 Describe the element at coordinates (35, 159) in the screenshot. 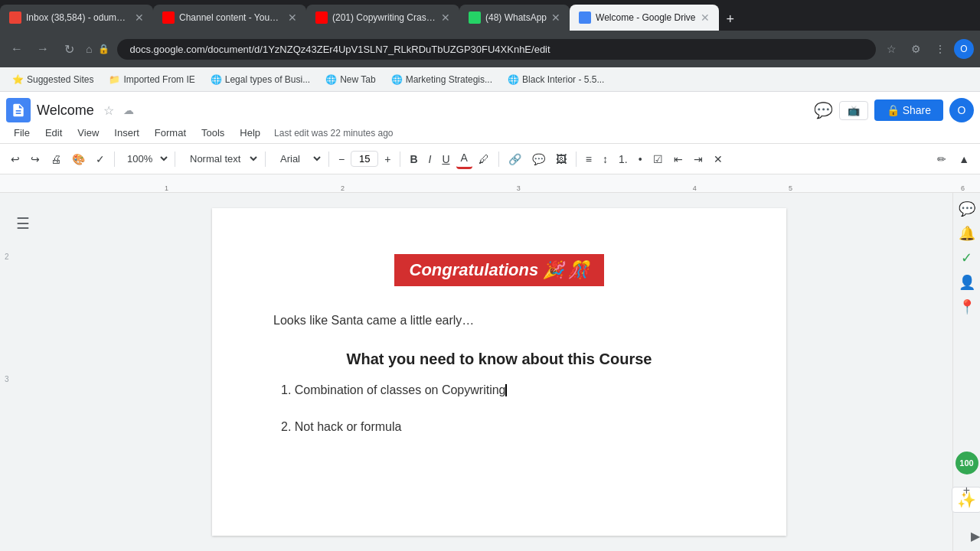

I see `redo-button: ↪` at that location.